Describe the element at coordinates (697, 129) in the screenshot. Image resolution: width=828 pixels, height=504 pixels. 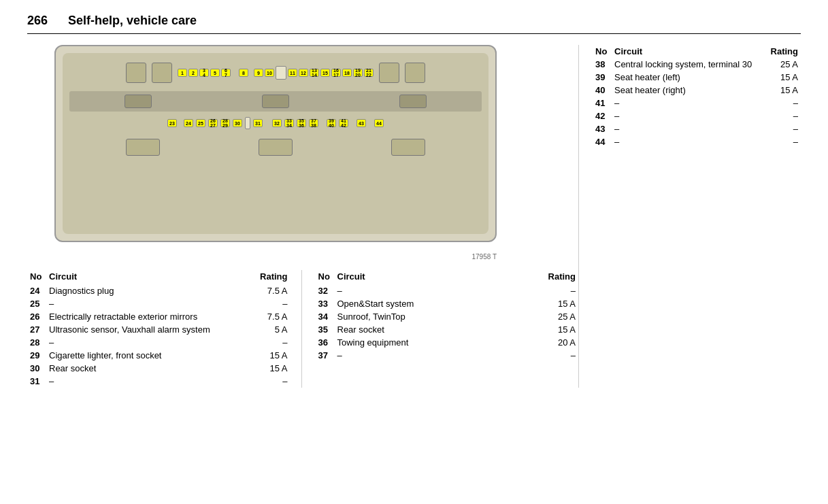
I see `table-row: 43 – –` at that location.